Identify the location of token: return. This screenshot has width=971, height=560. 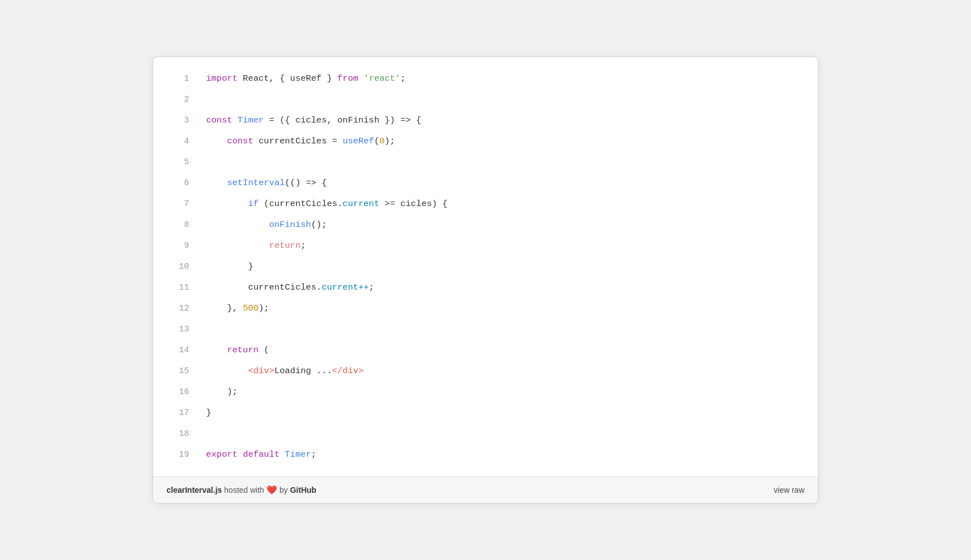
(243, 350).